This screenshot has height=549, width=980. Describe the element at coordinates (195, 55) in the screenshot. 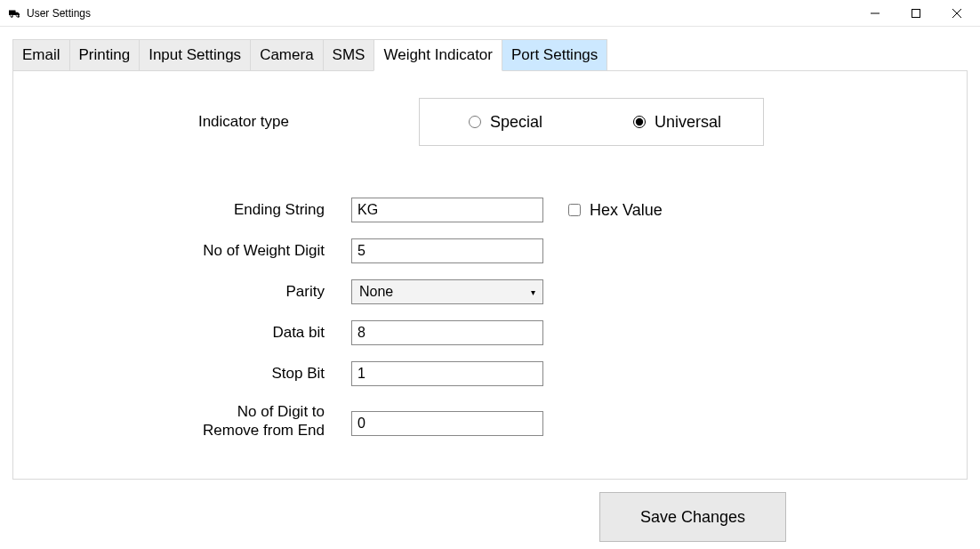

I see `tab-input-settings: Input Settings` at that location.